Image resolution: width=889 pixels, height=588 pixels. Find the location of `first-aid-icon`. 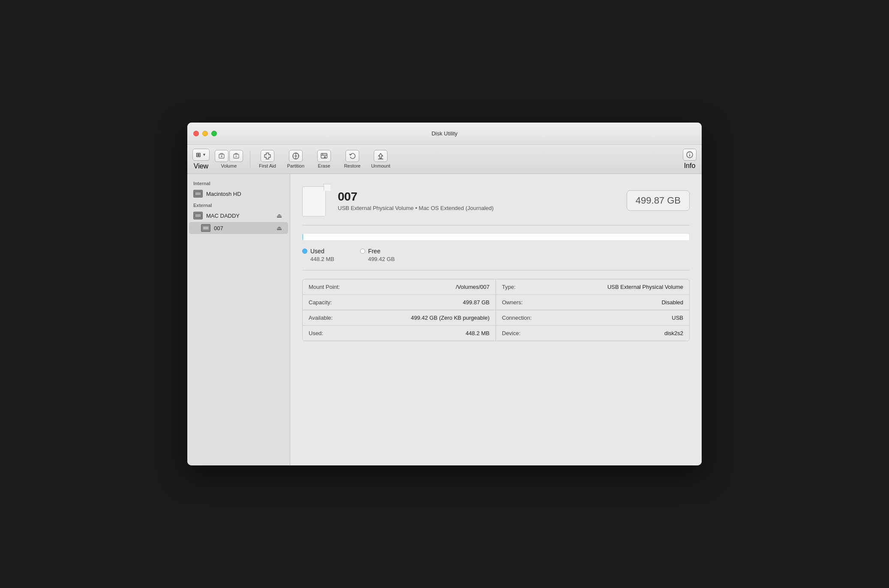

first-aid-icon is located at coordinates (267, 156).